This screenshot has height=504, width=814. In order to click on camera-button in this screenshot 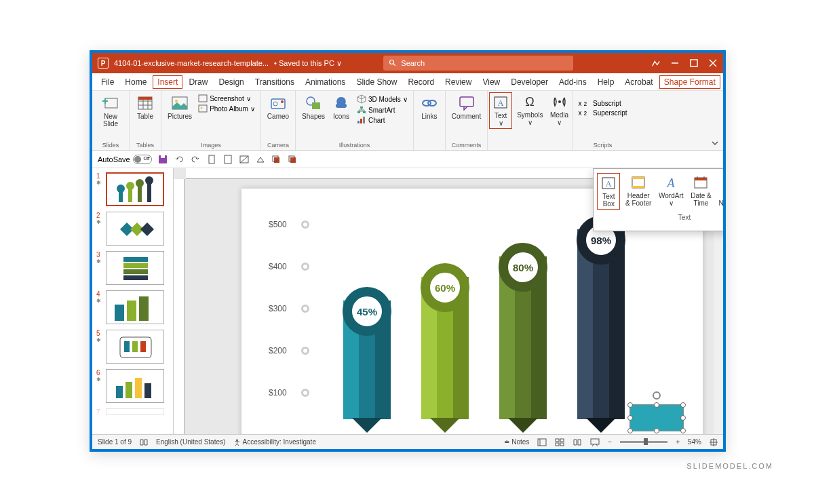, I will do `click(725, 82)`.